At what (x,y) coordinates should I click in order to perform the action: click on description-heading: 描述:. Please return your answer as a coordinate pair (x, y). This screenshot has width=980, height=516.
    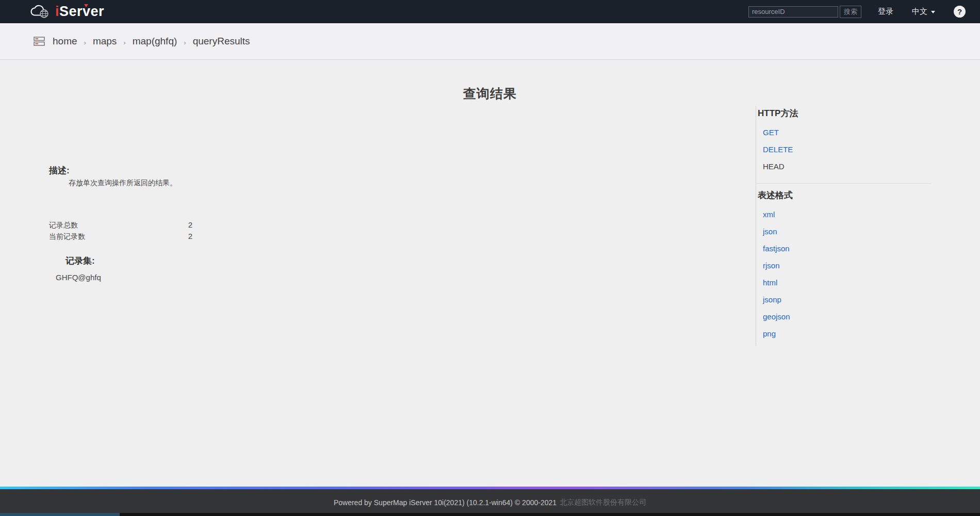
    Looking at the image, I should click on (59, 170).